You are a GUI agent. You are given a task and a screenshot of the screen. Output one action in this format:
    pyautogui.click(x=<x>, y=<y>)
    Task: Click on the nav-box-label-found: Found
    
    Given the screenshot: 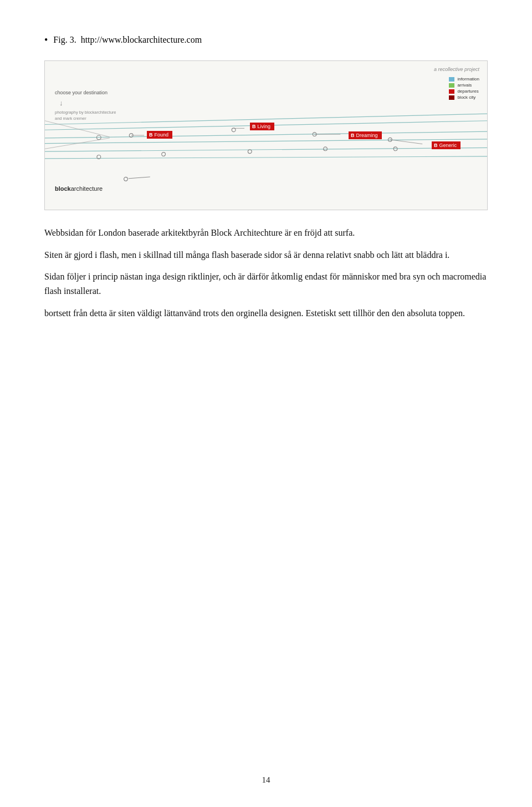 What is the action you would take?
    pyautogui.click(x=162, y=135)
    